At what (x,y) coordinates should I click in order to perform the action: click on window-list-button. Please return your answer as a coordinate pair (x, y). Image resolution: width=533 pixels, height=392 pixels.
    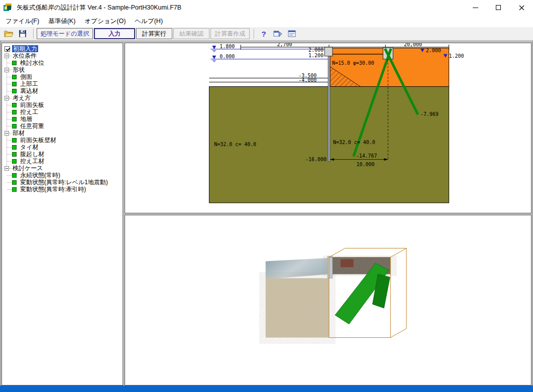
    Looking at the image, I should click on (292, 34).